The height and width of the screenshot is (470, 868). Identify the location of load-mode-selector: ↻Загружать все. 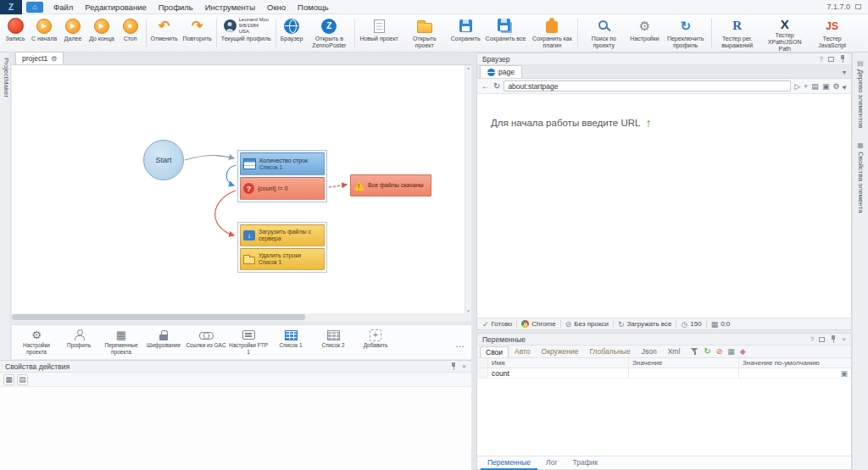
(644, 324).